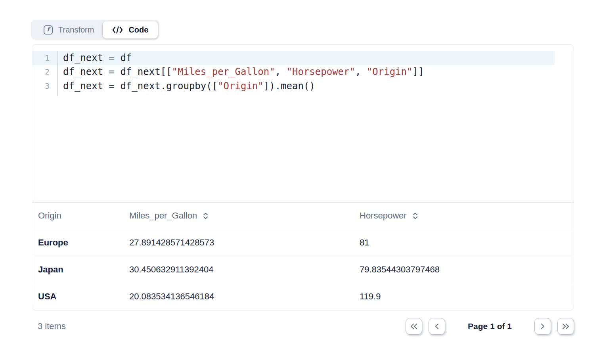 Image resolution: width=601 pixels, height=364 pixels. Describe the element at coordinates (81, 297) in the screenshot. I see `table-cell: USA` at that location.